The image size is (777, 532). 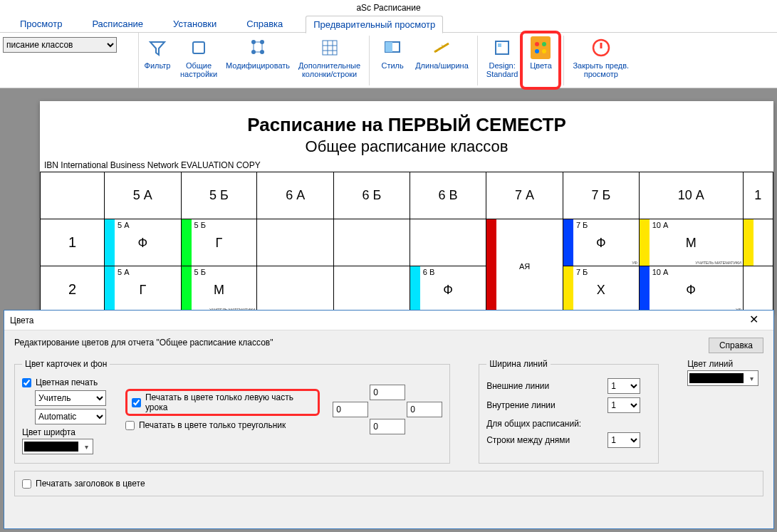 What do you see at coordinates (541, 60) in the screenshot?
I see `ribbon-colors: Цвета` at bounding box center [541, 60].